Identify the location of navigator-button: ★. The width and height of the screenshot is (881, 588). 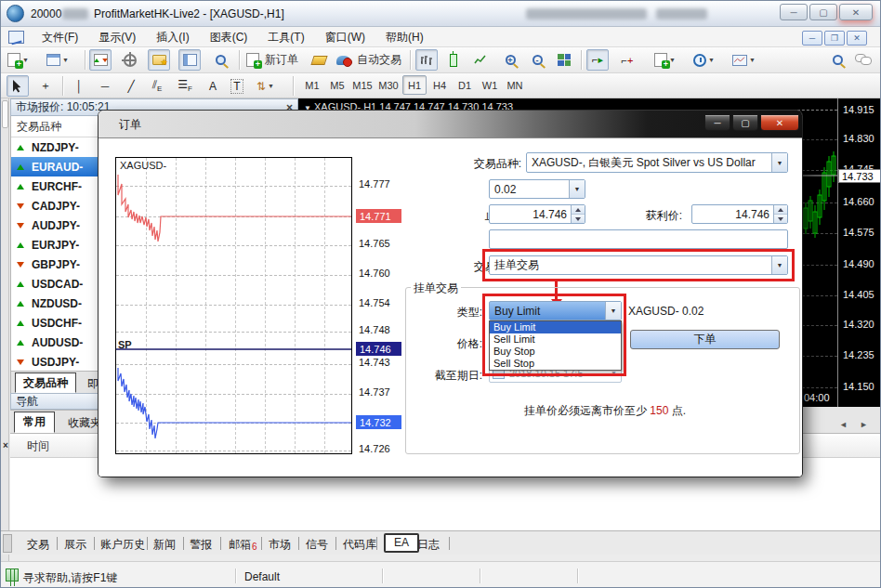
(159, 59).